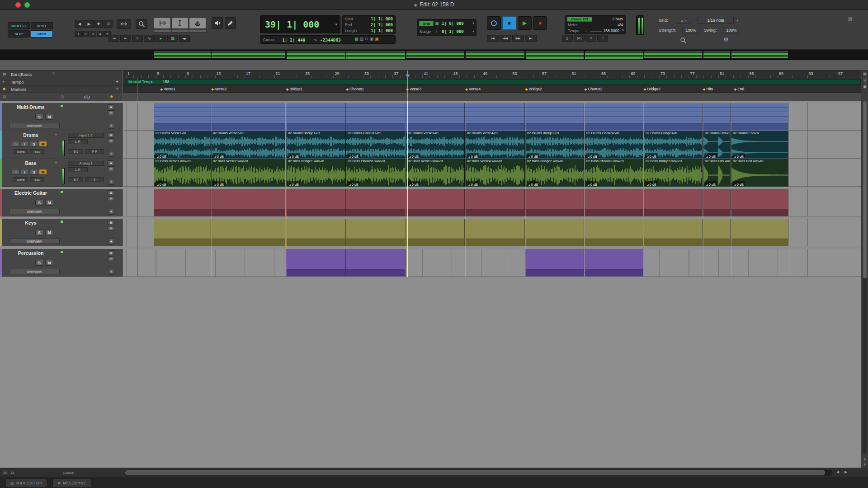 The width and height of the screenshot is (868, 488). What do you see at coordinates (495, 145) in the screenshot?
I see `audio-clip-02-drums-verse4-01: 02 Drums Verse4-01◢0 dB` at bounding box center [495, 145].